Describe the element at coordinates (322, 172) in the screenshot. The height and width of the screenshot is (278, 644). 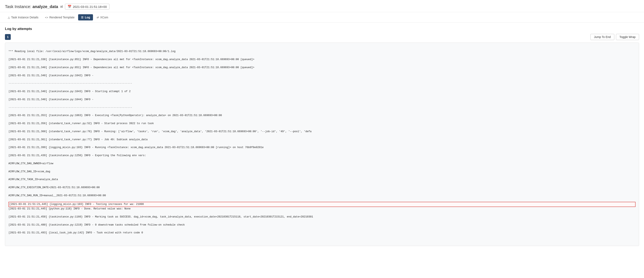
I see `log-line: AIRFLOW_CTX_DAG_ID=xcom_dag` at that location.